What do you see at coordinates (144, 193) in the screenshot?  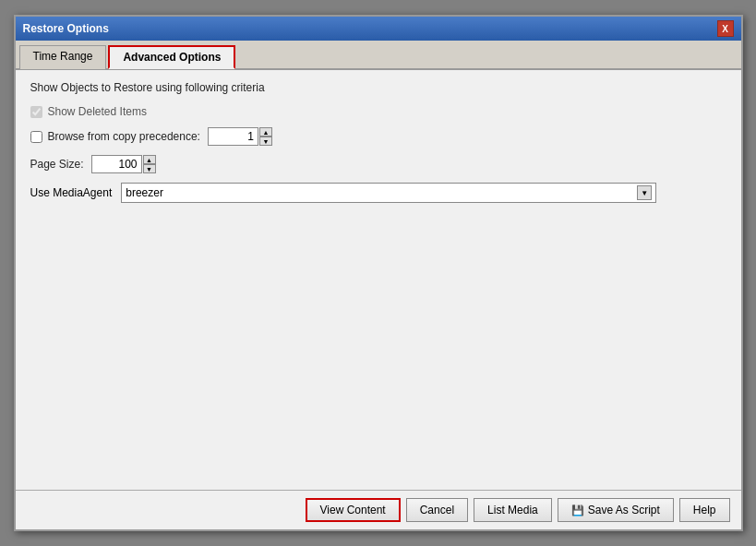 I see `media-agent-value: breezer` at bounding box center [144, 193].